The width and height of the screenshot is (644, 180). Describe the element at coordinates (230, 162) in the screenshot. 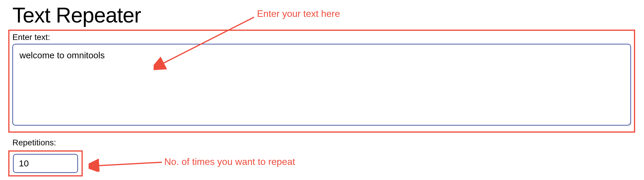

I see `annotation-reps-hint: No. of times you want to repeat` at that location.